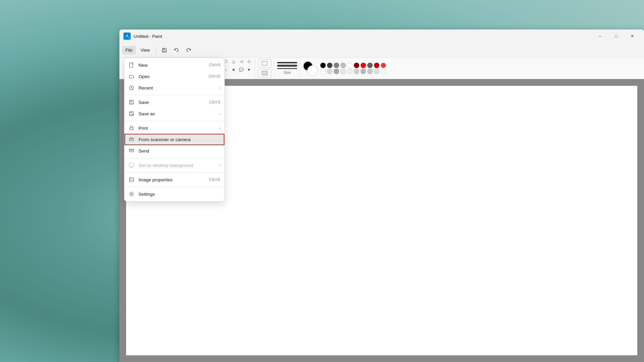 The height and width of the screenshot is (362, 644). Describe the element at coordinates (362, 36) in the screenshot. I see `window-title: Untitled - Paint` at that location.